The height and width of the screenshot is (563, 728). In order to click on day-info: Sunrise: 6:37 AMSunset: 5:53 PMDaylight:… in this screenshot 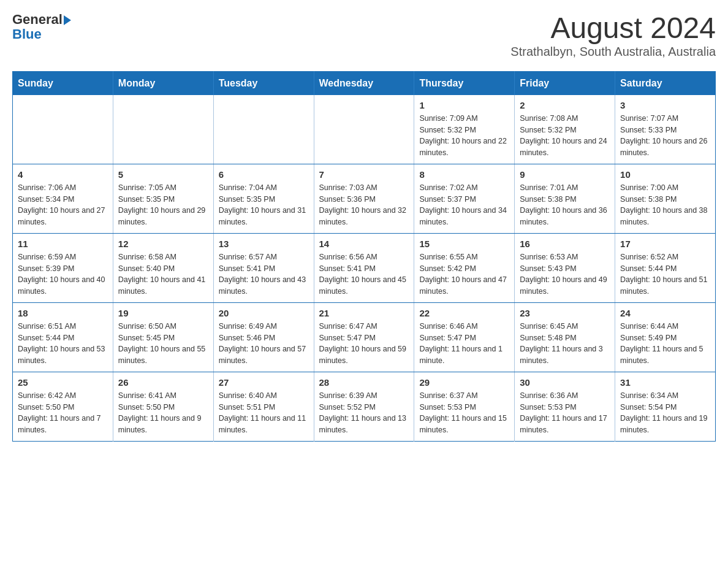, I will do `click(464, 413)`.